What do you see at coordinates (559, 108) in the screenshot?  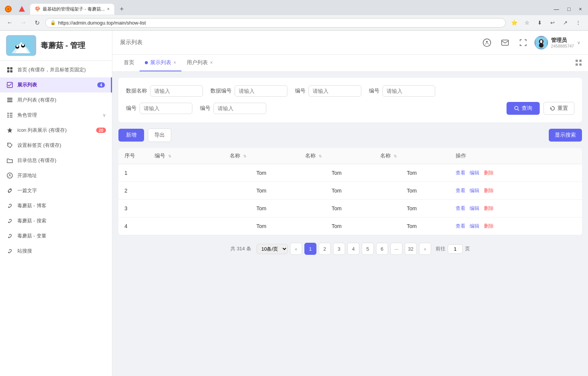 I see `reset-button: 重置` at bounding box center [559, 108].